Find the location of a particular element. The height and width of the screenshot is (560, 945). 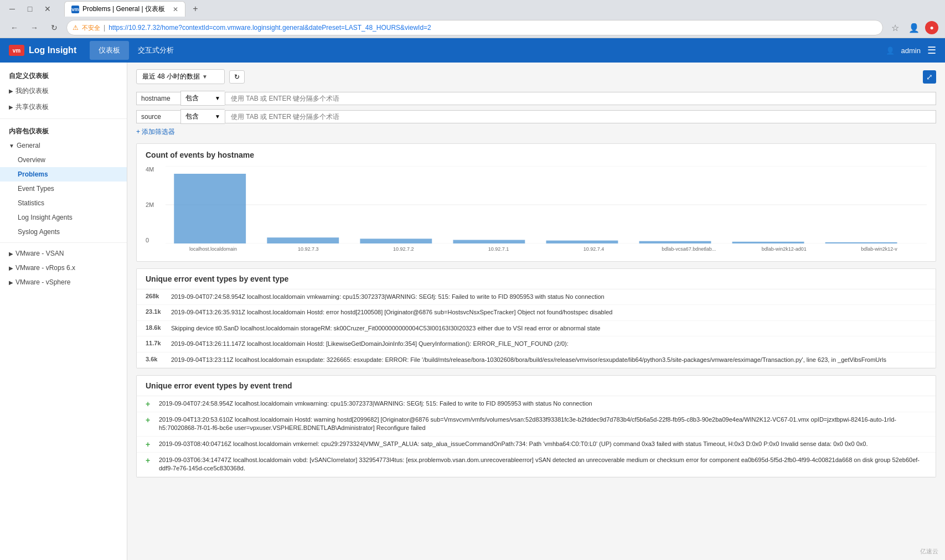

nav-interactive-button: 交互式分析 is located at coordinates (156, 50).